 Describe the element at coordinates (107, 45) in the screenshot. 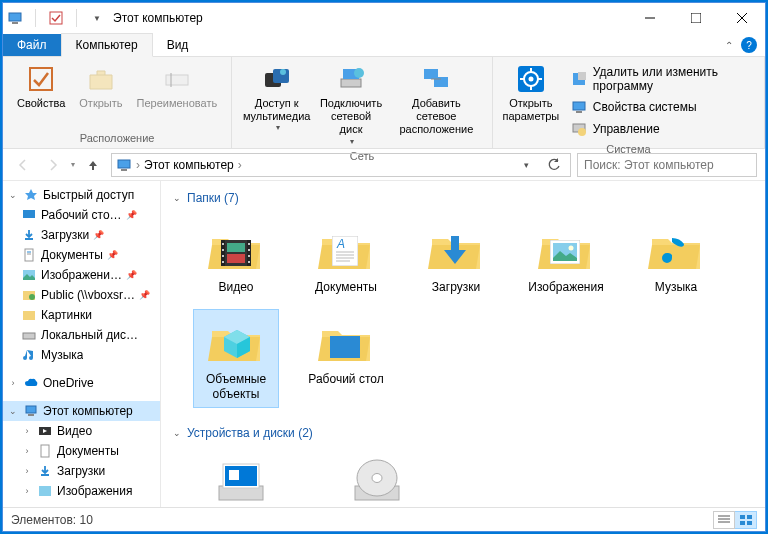

I see `tab-computer: Компьютер` at that location.